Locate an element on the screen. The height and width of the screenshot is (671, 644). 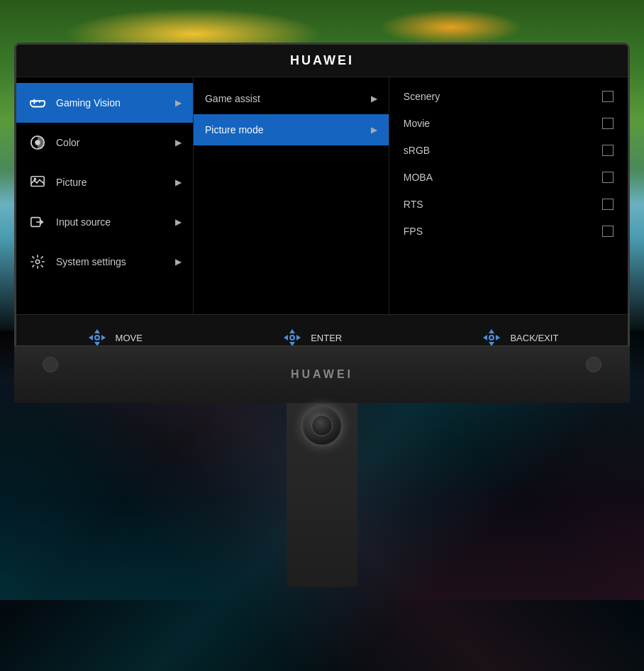
input-icon is located at coordinates (38, 222).